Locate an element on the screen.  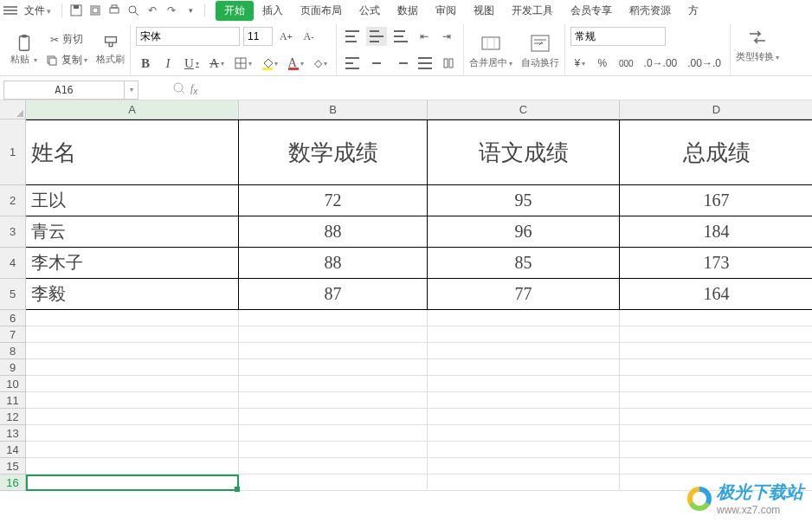
increase-font-button: A+ is located at coordinates (286, 36).